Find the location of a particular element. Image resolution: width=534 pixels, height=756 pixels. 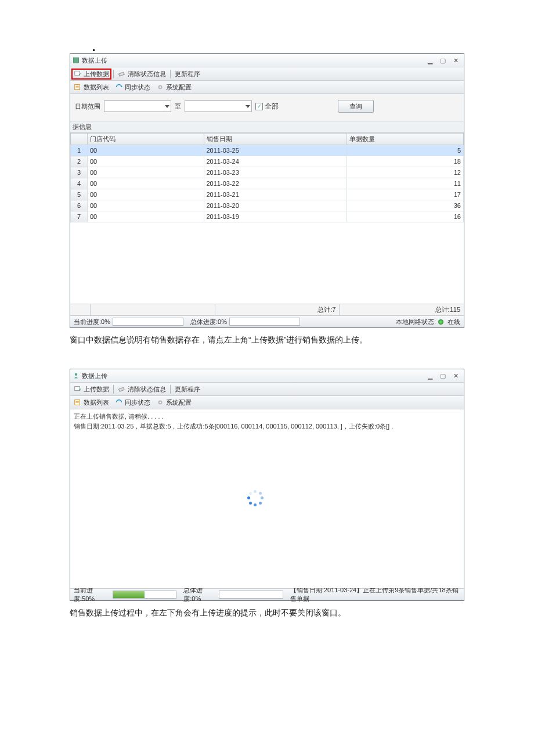

status-message: 【销售日期:2011-03-24】正在上传第9条销售单据/共18条销售单据 is located at coordinates (375, 595).